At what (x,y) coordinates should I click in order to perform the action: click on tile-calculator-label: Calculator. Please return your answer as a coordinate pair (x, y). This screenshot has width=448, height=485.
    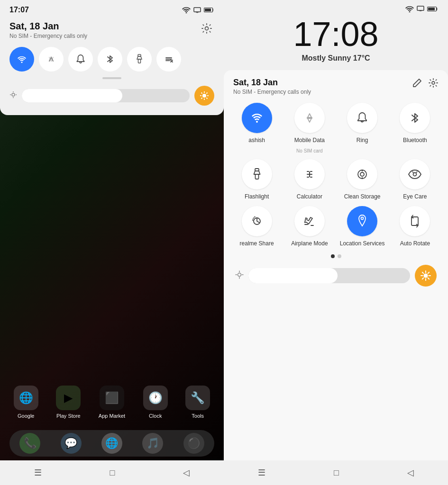
    Looking at the image, I should click on (310, 197).